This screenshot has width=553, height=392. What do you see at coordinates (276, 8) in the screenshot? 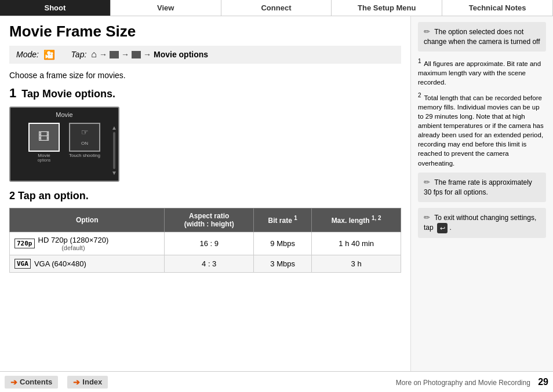
I see `tab-connect-label: Connect` at bounding box center [276, 8].